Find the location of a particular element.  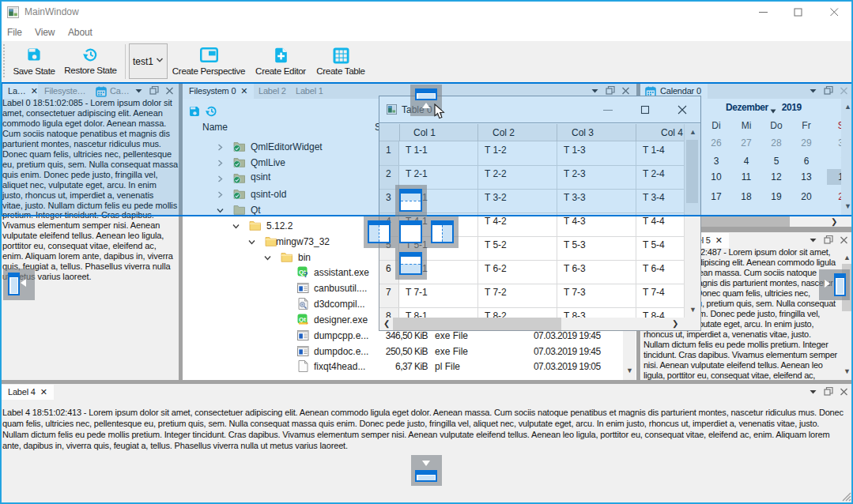

svg-text: Qt is located at coordinates (302, 319).